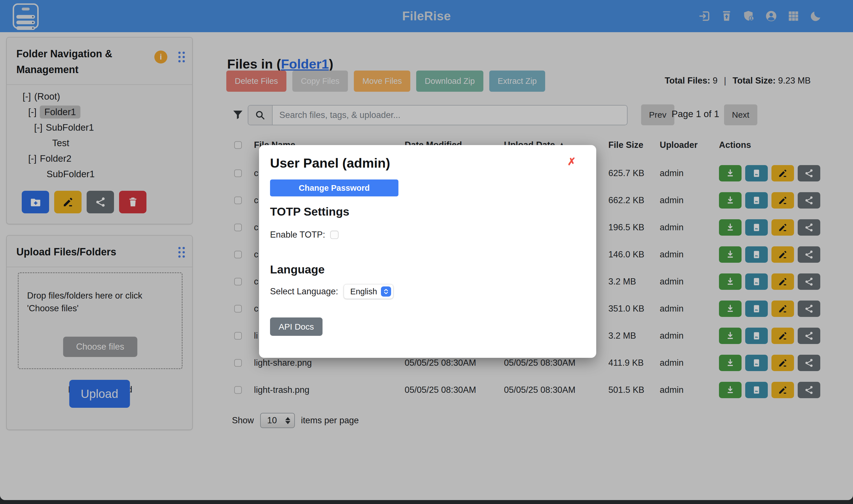 This screenshot has width=853, height=504. Describe the element at coordinates (304, 235) in the screenshot. I see `enable-totp-row: Enable TOTP:` at that location.